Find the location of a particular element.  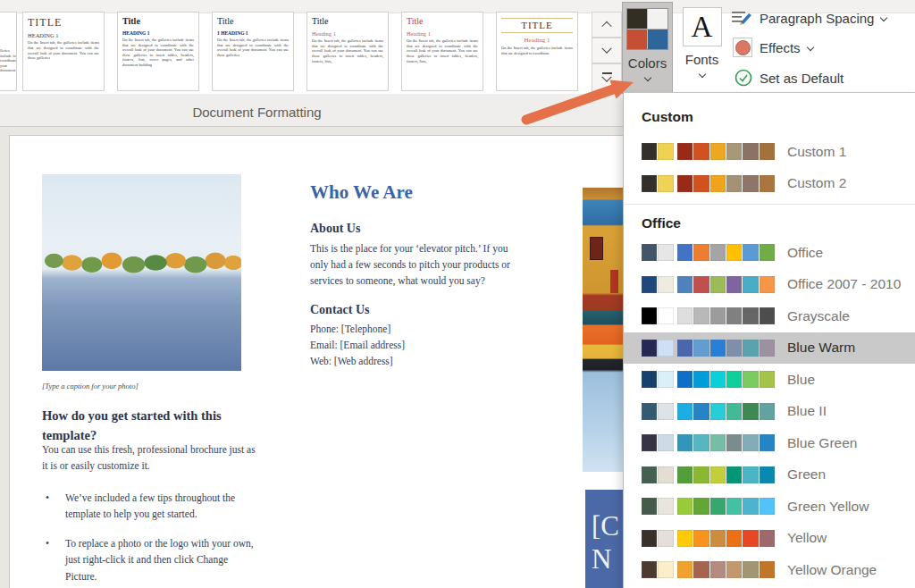

style-thumbnail: TitleHEADING 1On the Insert tab, the gal… is located at coordinates (158, 52).